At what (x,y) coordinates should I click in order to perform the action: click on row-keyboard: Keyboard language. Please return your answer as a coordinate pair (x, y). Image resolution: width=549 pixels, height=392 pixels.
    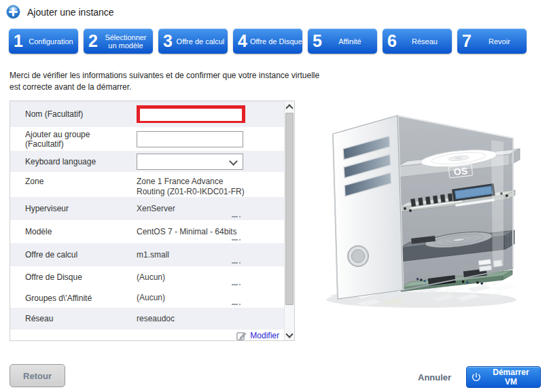
    Looking at the image, I should click on (147, 162).